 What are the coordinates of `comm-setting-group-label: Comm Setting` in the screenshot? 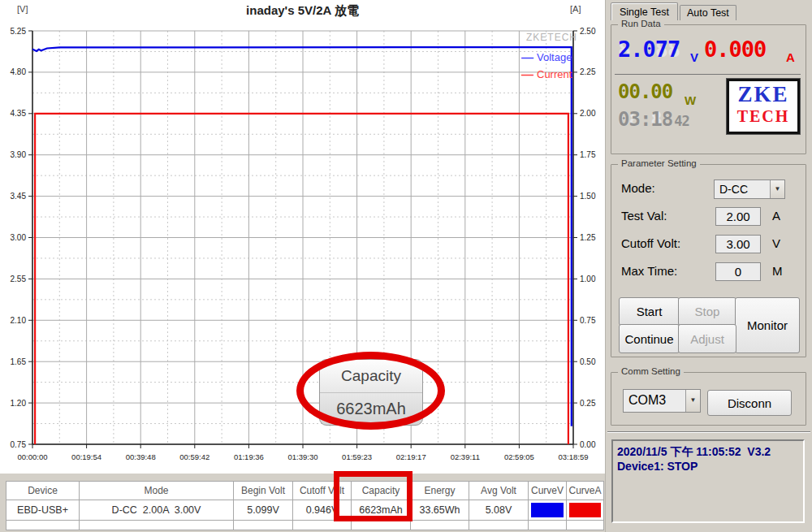 It's located at (651, 371).